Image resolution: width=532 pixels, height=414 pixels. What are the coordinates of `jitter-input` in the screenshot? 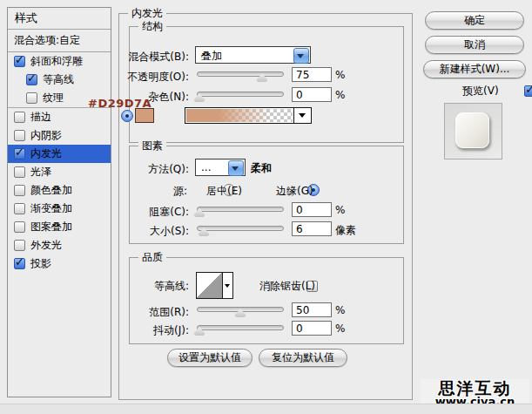 It's located at (312, 328).